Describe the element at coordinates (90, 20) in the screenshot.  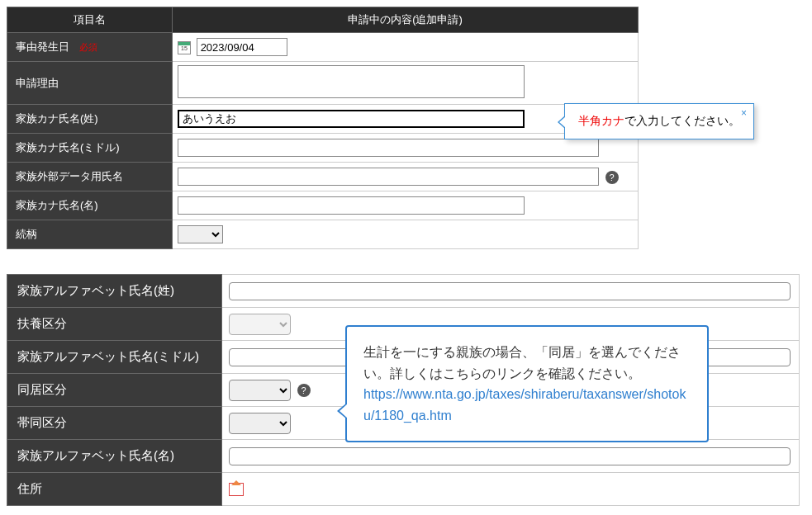
I see `header-item-name: 項目名` at that location.